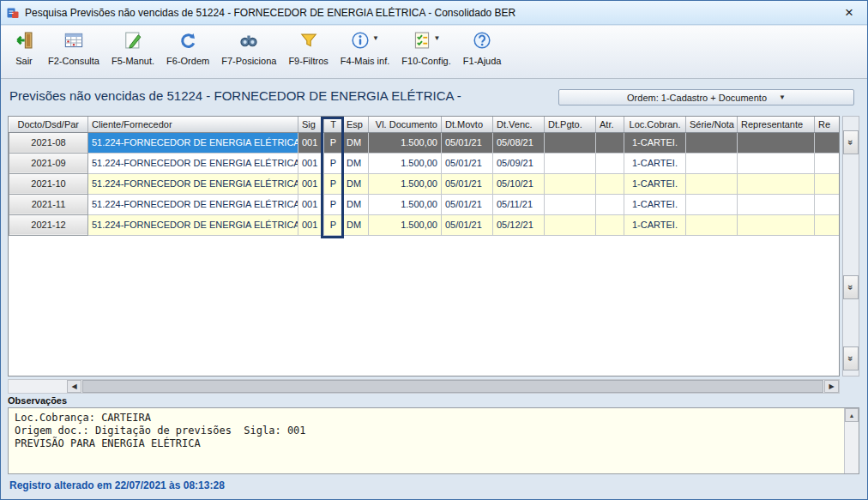 The height and width of the screenshot is (500, 868). I want to click on scroll-left-button: ◀, so click(74, 386).